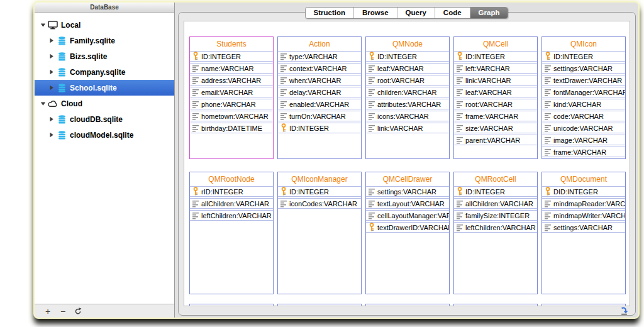  Describe the element at coordinates (496, 179) in the screenshot. I see `table-name: QMRootCell` at that location.